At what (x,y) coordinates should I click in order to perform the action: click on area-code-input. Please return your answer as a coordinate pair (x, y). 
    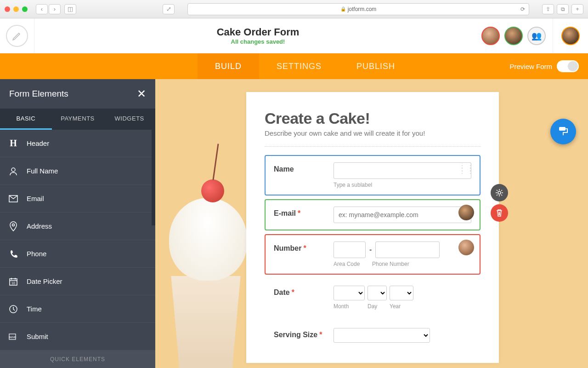
    Looking at the image, I should click on (350, 250).